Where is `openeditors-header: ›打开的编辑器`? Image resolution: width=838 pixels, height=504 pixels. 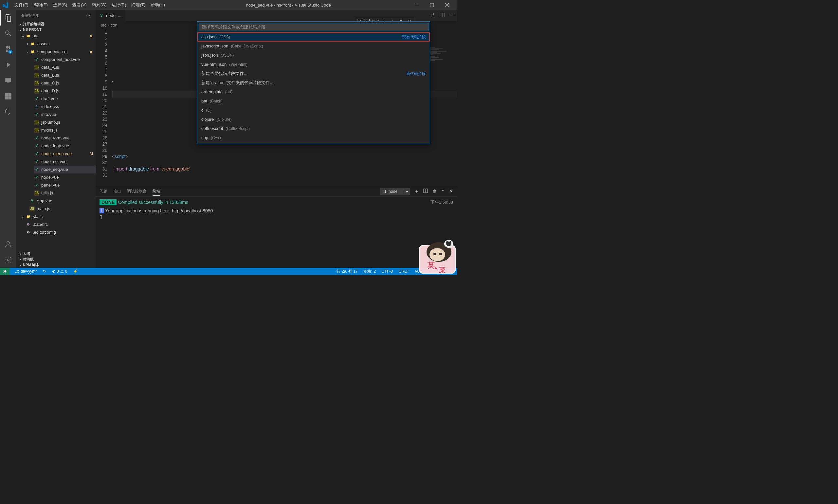 openeditors-header: ›打开的编辑器 is located at coordinates (56, 24).